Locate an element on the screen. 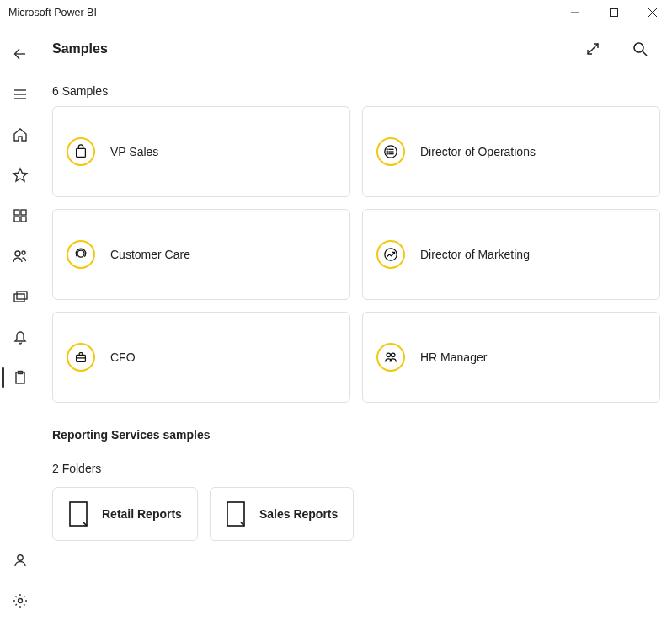  nav-home is located at coordinates (20, 135).